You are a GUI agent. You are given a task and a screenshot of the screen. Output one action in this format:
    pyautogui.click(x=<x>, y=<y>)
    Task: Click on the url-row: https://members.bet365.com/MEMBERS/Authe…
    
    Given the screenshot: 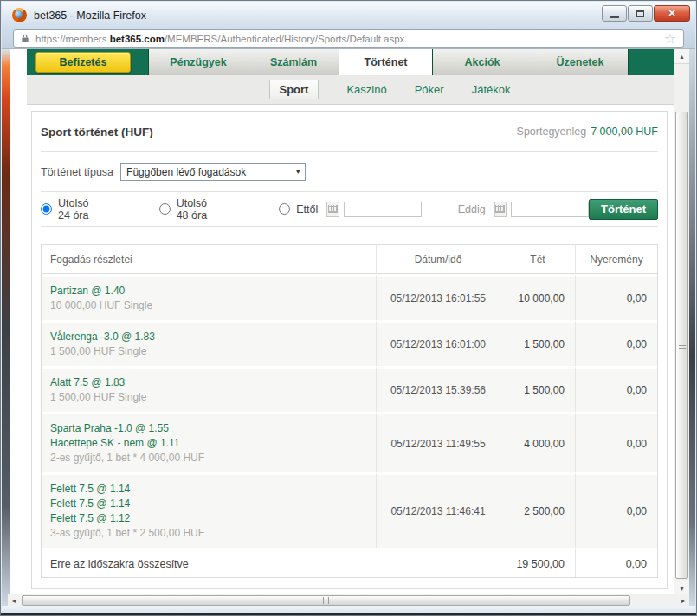 What is the action you would take?
    pyautogui.click(x=348, y=39)
    